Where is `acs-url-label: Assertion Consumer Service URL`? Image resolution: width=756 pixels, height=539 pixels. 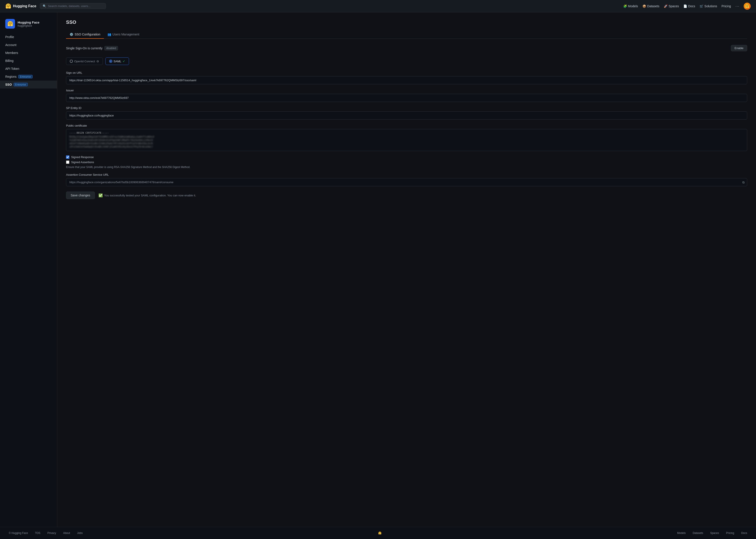 acs-url-label: Assertion Consumer Service URL is located at coordinates (407, 175).